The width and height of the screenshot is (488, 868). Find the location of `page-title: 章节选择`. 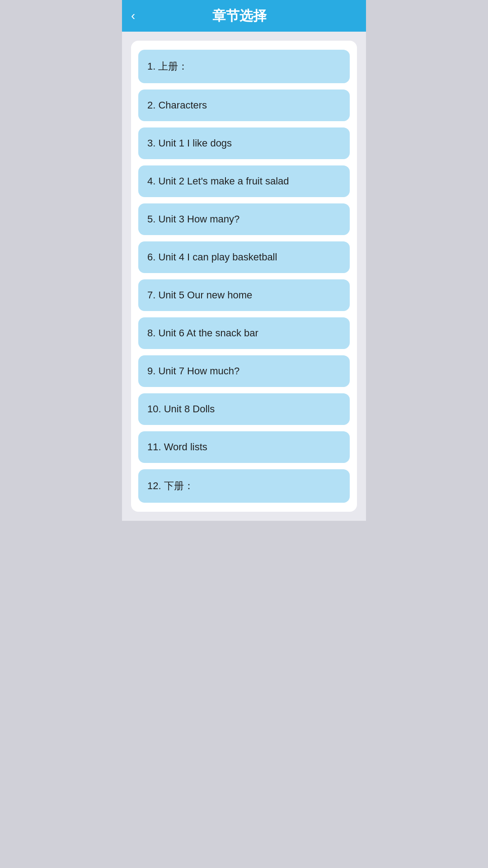

page-title: 章节选择 is located at coordinates (239, 16).